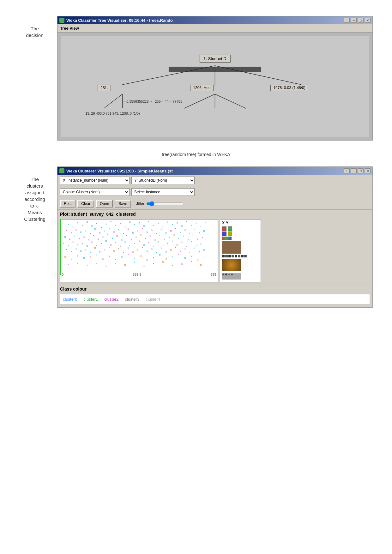 The image size is (392, 554). What do you see at coordinates (354, 171) in the screenshot?
I see `cluster-minimize-button: ─` at bounding box center [354, 171].